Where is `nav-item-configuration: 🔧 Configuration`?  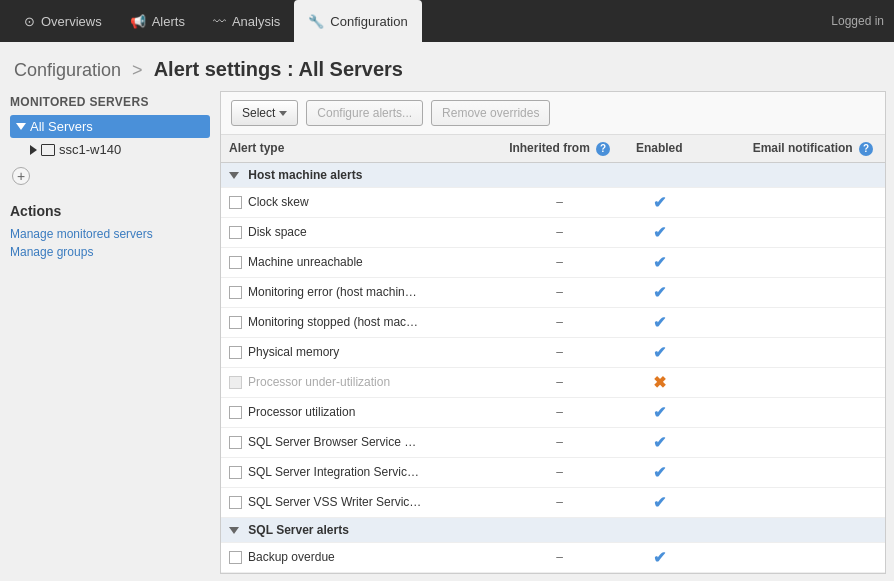
nav-item-configuration: 🔧 Configuration is located at coordinates (358, 21).